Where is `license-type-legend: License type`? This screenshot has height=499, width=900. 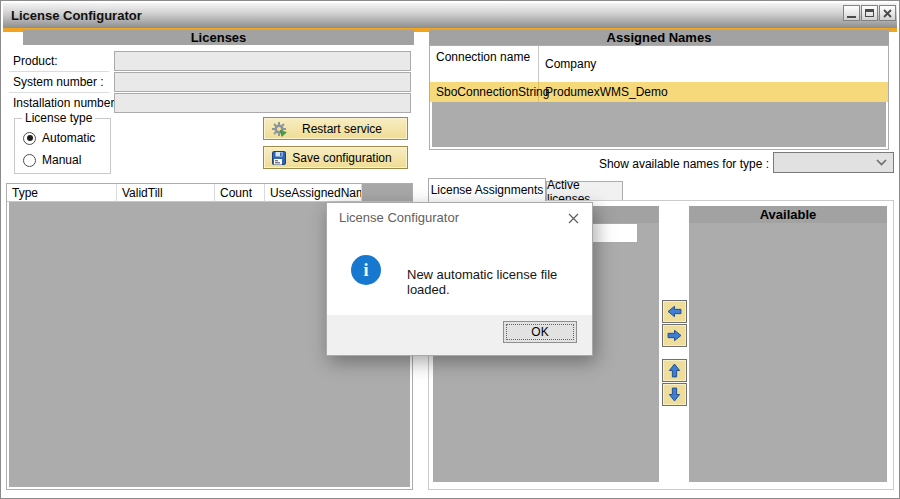
license-type-legend: License type is located at coordinates (58, 118).